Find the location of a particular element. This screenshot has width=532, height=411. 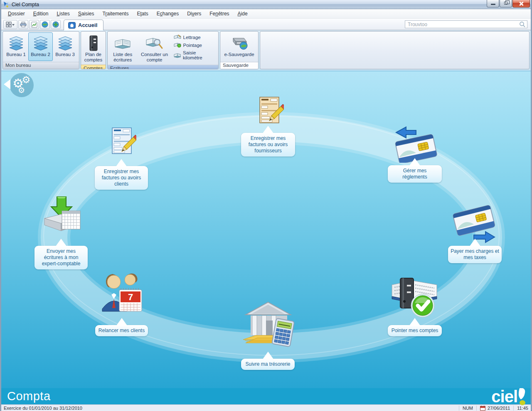

group-label-sauvegarde: Sauvegarde is located at coordinates (239, 66).